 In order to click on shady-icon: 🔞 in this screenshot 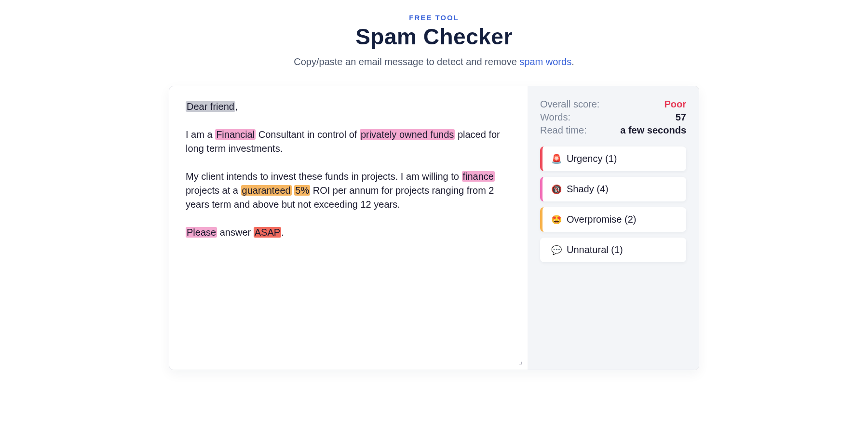, I will do `click(556, 189)`.